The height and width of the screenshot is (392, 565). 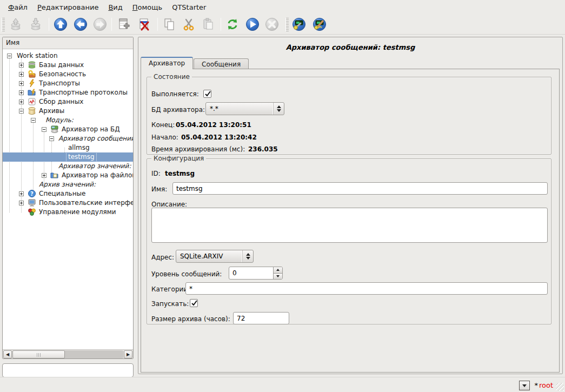 What do you see at coordinates (68, 120) in the screenshot?
I see `tree-item-module-category: Модуль:` at bounding box center [68, 120].